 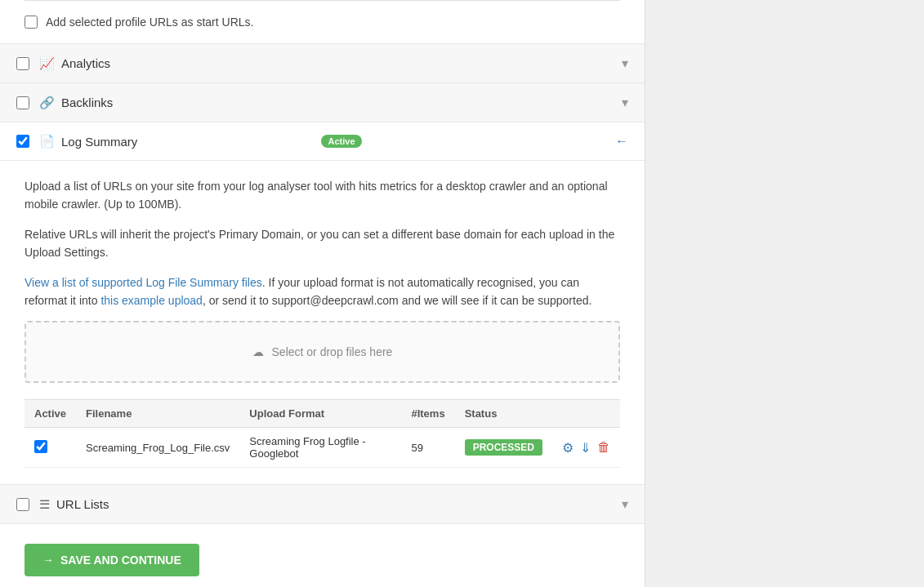 I want to click on backlinks-checkbox, so click(x=23, y=103).